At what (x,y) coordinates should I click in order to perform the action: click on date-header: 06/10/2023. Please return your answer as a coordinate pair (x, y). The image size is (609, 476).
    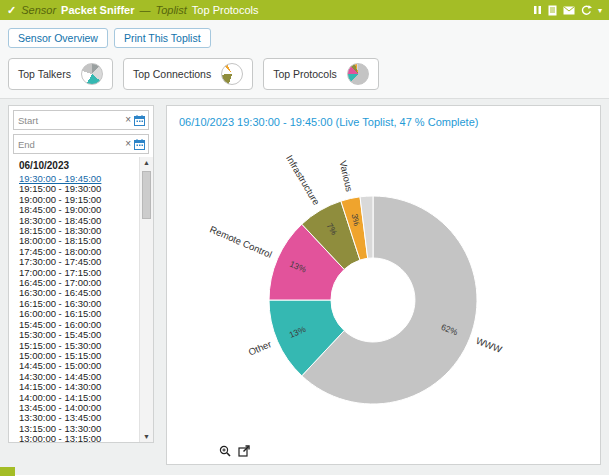
    Looking at the image, I should click on (74, 166).